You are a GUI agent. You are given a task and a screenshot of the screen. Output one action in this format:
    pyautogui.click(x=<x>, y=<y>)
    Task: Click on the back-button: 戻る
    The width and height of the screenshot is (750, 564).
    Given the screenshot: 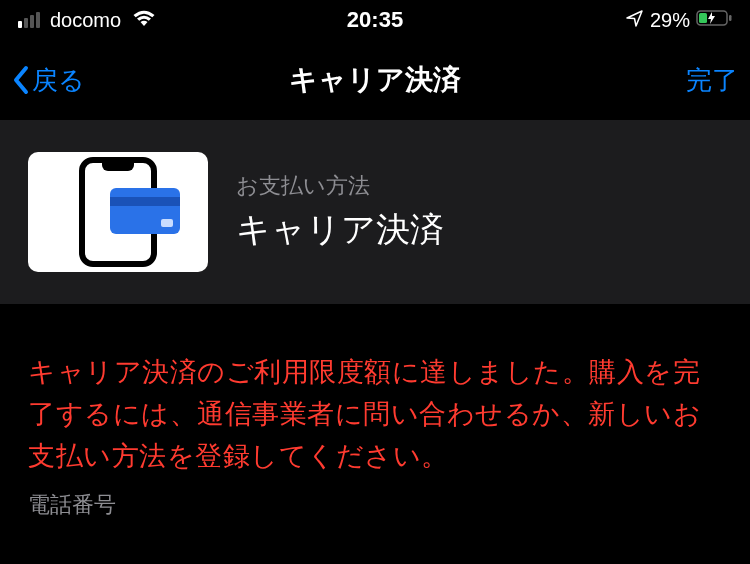 What is the action you would take?
    pyautogui.click(x=48, y=80)
    